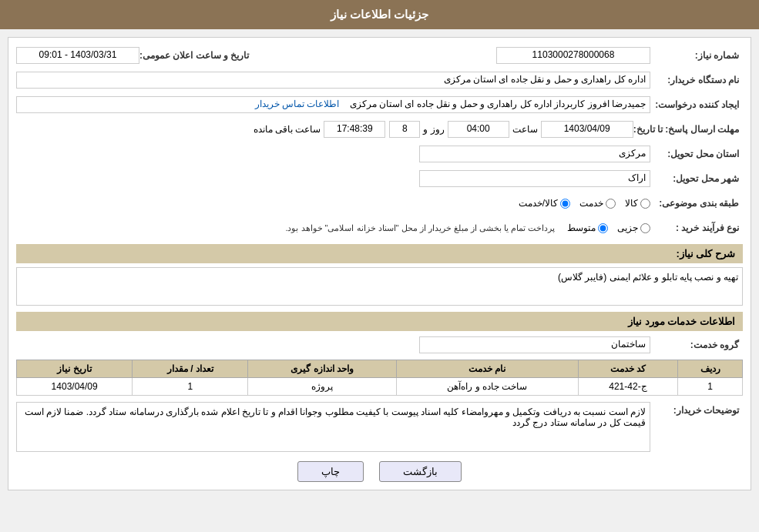  I want to click on col-header-date: تاریخ نیاز, so click(75, 370).